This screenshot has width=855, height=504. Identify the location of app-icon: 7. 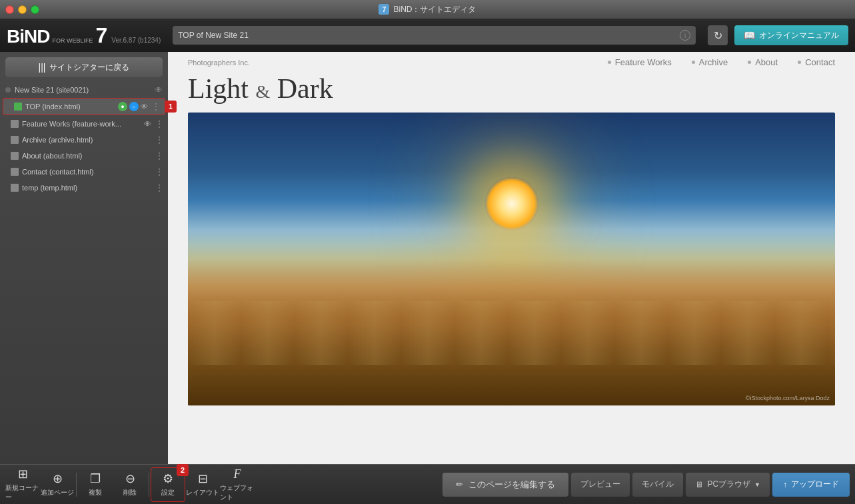
(384, 9).